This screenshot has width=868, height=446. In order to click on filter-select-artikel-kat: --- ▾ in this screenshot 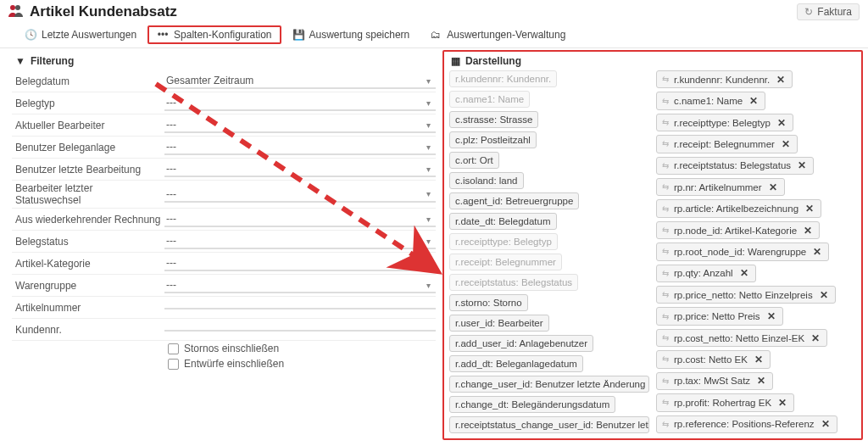, I will do `click(300, 263)`.